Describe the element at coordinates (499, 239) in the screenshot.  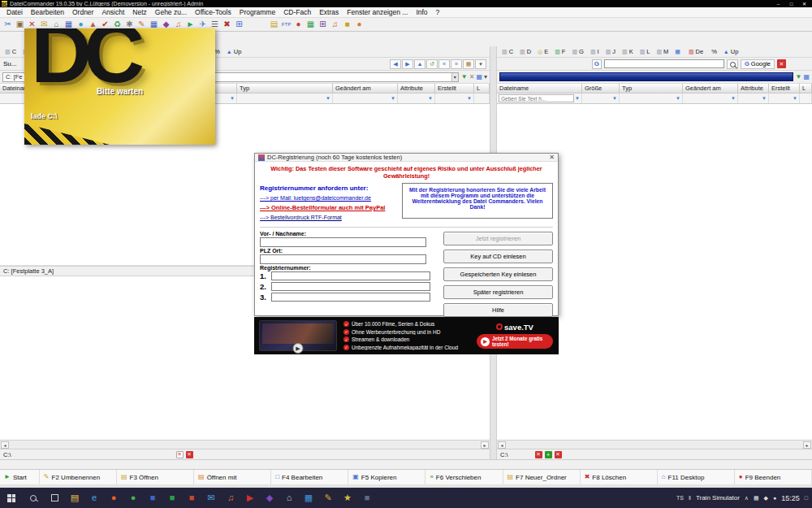
I see `dialog-button: Jetzt registrieren` at that location.